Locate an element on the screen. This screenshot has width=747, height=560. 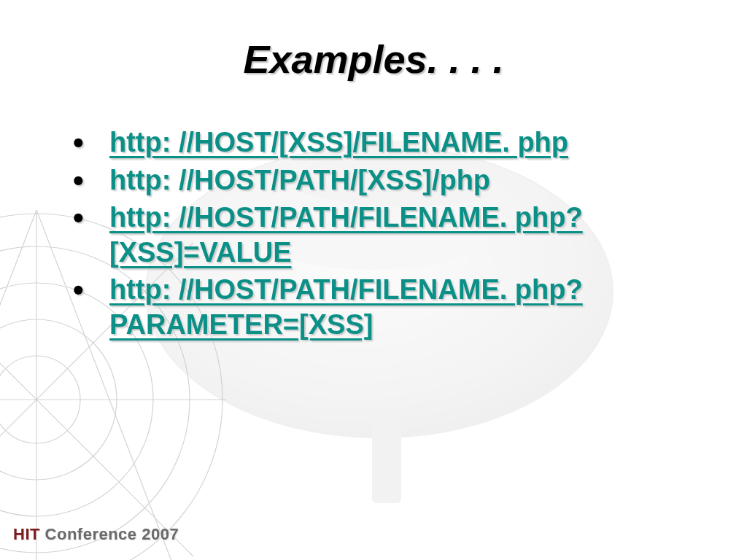
example-item: http: //HOST/PATH/[XSS]/php is located at coordinates (395, 181).